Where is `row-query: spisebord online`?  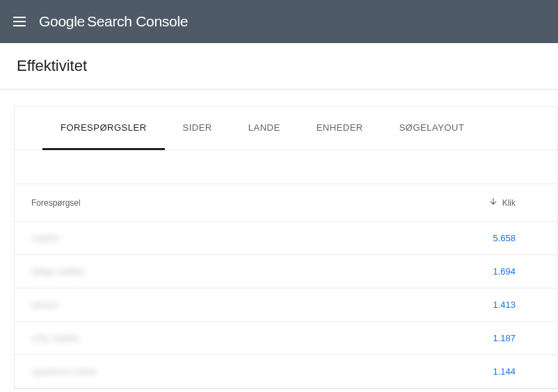
row-query: spisebord online is located at coordinates (64, 371).